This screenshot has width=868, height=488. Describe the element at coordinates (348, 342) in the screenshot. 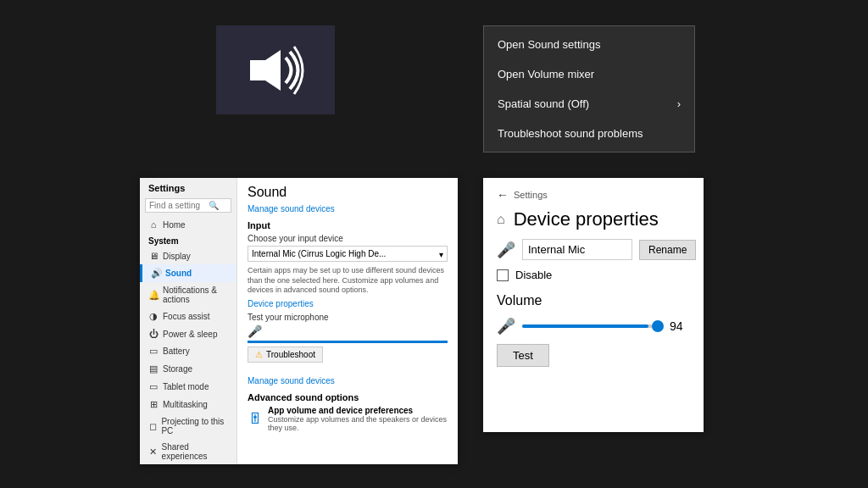

I see `mic-level-bar` at that location.